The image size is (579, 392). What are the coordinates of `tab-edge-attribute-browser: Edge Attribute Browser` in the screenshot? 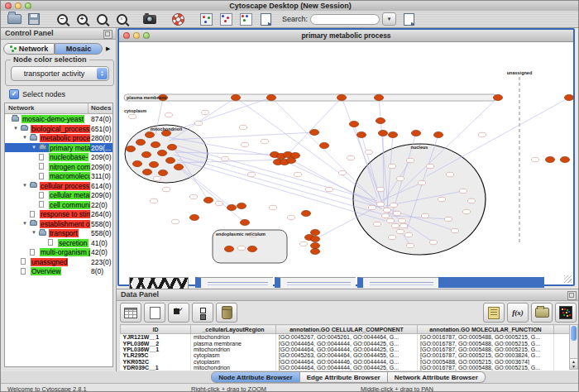 It's located at (344, 377).